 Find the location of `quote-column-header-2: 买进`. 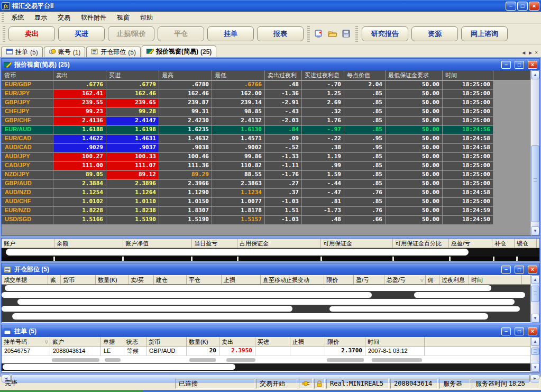

quote-column-header-2: 买进 is located at coordinates (133, 76).